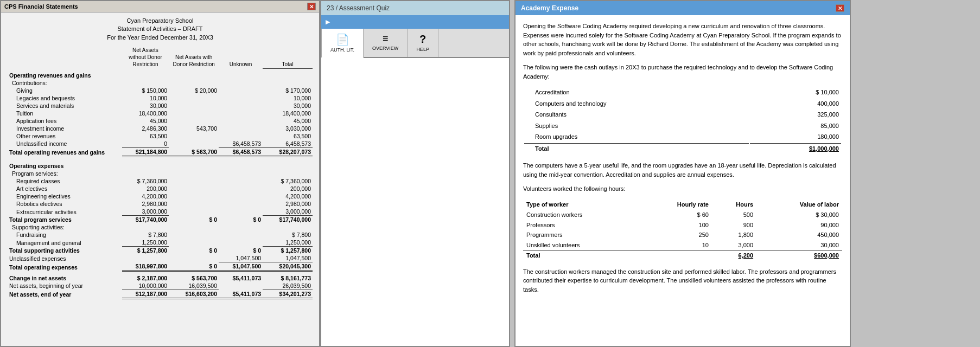 Image resolution: width=980 pixels, height=347 pixels. What do you see at coordinates (734, 245) in the screenshot?
I see `vol-cell-hours: 3,000` at bounding box center [734, 245].